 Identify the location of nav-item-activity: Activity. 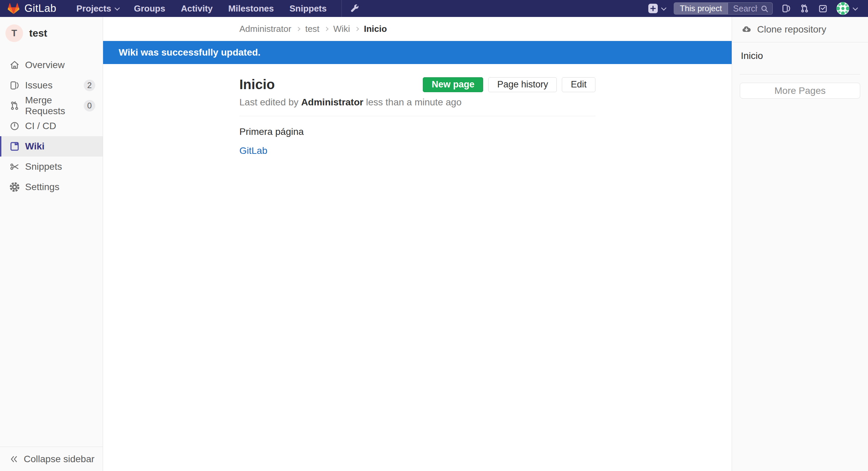
(197, 8).